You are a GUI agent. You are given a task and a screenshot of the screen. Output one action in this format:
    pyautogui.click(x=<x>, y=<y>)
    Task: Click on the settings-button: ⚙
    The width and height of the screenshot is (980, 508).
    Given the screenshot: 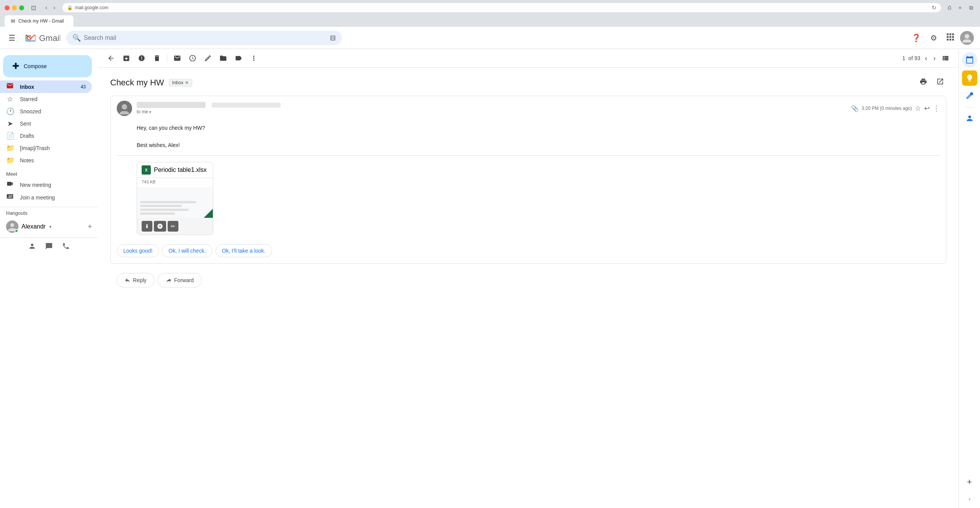 What is the action you would take?
    pyautogui.click(x=934, y=38)
    